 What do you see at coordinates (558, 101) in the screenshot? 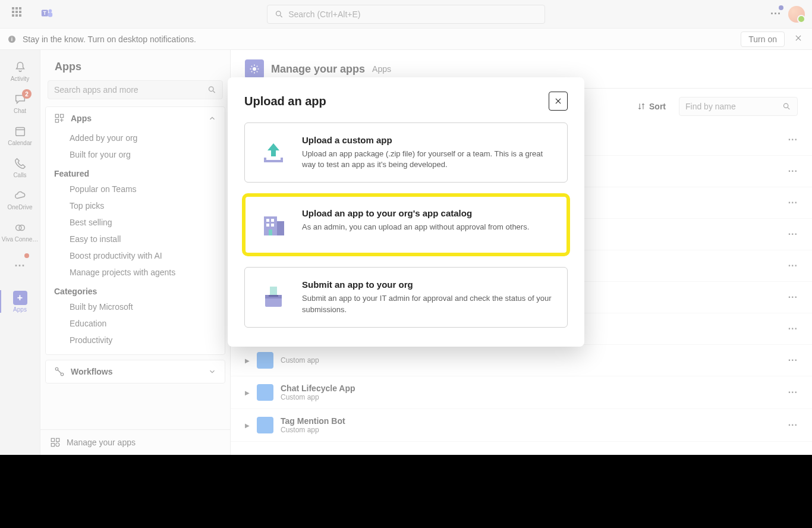
I see `close-icon` at bounding box center [558, 101].